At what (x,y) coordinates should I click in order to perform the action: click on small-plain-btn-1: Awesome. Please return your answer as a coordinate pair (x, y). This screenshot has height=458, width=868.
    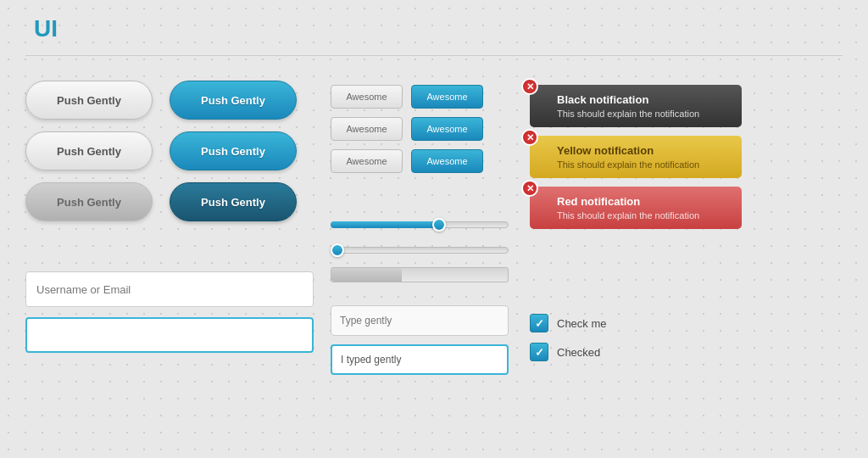
    Looking at the image, I should click on (366, 97).